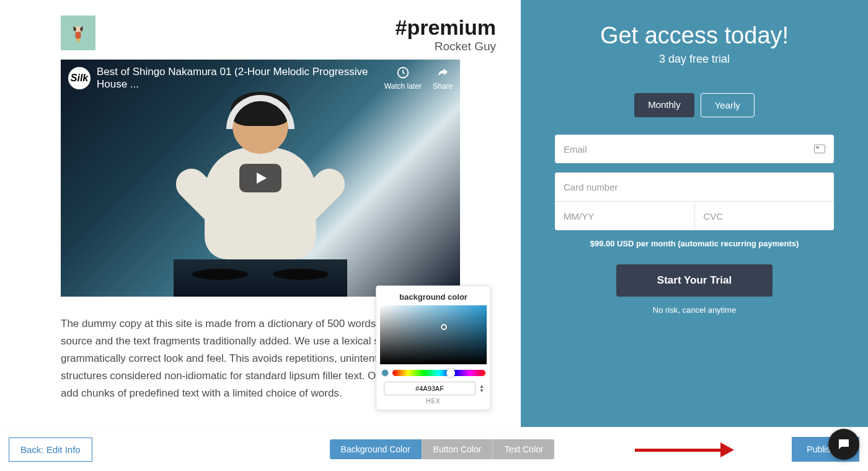 This screenshot has height=471, width=868. What do you see at coordinates (458, 449) in the screenshot?
I see `seg-button-color: Button Color` at bounding box center [458, 449].